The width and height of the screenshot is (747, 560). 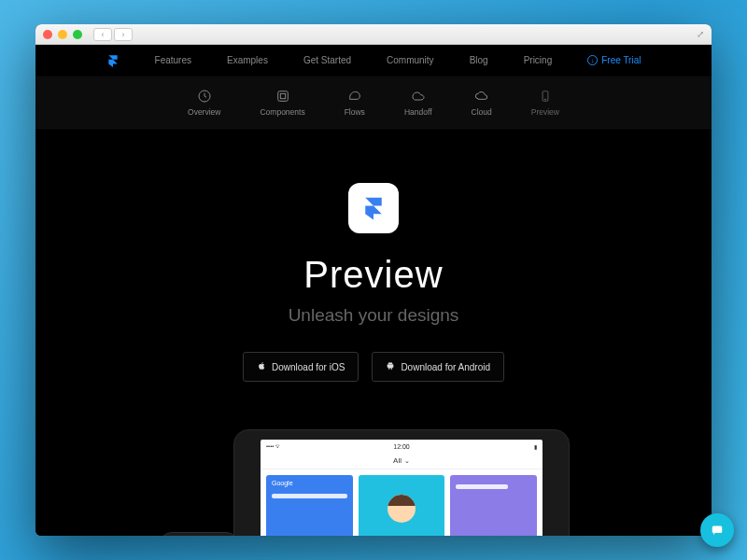 I want to click on card-label: Google, so click(x=310, y=483).